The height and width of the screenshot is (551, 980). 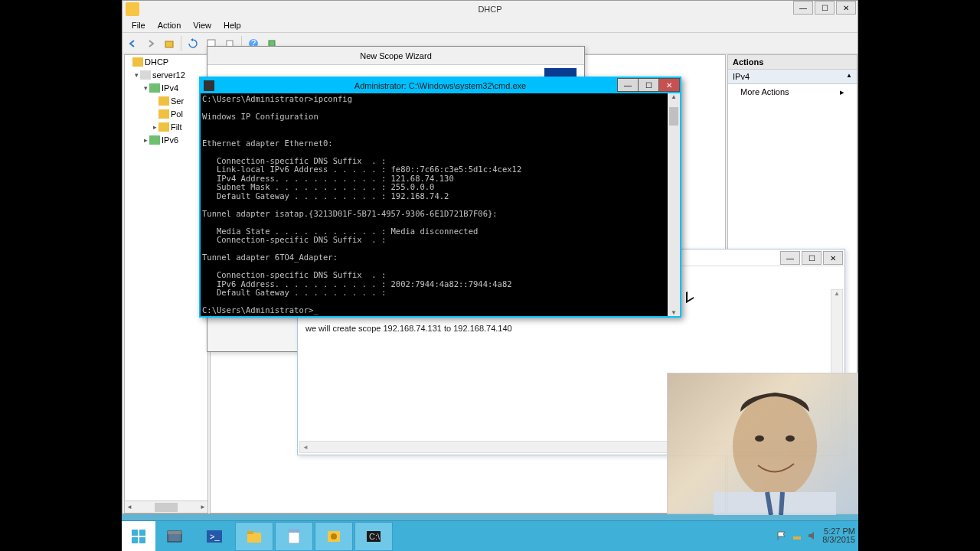 What do you see at coordinates (816, 536) in the screenshot?
I see `system-tray: 5:27 PM 8/3/2015` at bounding box center [816, 536].